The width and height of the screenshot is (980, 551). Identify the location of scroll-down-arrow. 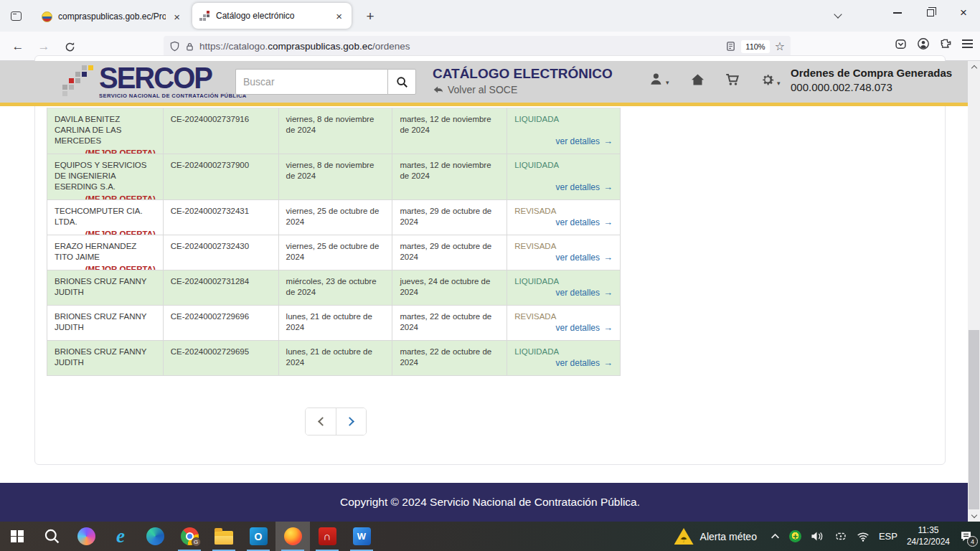
(974, 516).